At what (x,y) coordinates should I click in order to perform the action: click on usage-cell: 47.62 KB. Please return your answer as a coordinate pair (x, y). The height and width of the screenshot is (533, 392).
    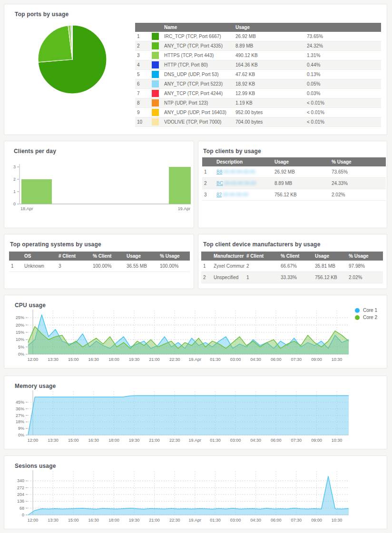
    Looking at the image, I should click on (269, 75).